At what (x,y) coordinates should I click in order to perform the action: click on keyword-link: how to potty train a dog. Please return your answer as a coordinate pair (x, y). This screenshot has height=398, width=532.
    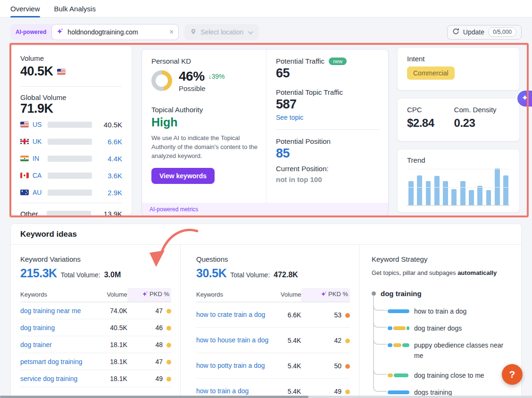
    Looking at the image, I should click on (234, 366).